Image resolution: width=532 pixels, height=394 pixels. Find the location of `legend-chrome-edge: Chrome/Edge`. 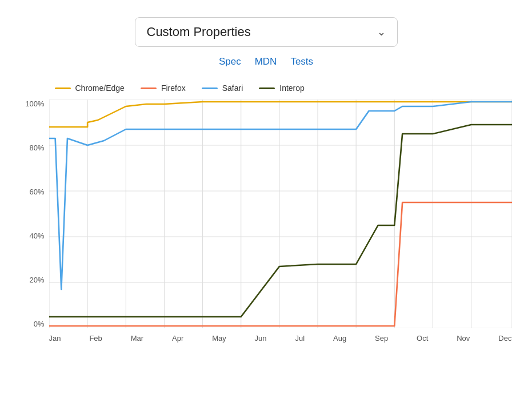

legend-chrome-edge: Chrome/Edge is located at coordinates (90, 88).